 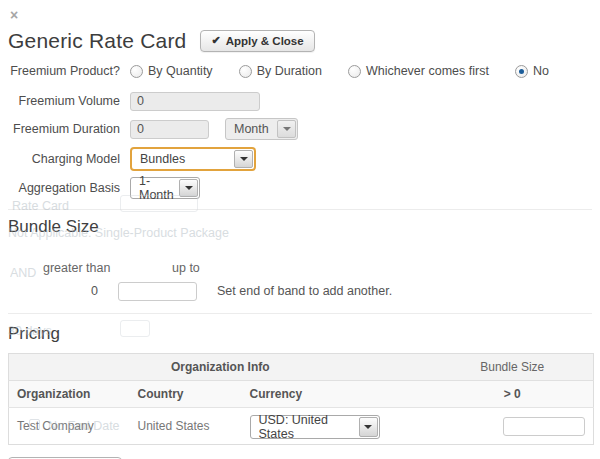 What do you see at coordinates (64, 101) in the screenshot?
I see `freemium-volume-label: Freemium Volume` at bounding box center [64, 101].